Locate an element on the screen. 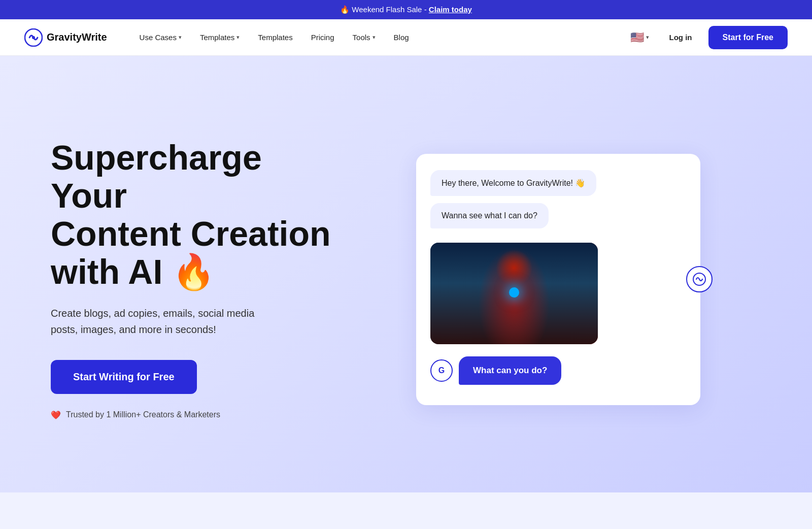 The image size is (812, 529). trust-badge: ❤️ Trusted by 1 Million+ Creators & Mark… is located at coordinates (198, 415).